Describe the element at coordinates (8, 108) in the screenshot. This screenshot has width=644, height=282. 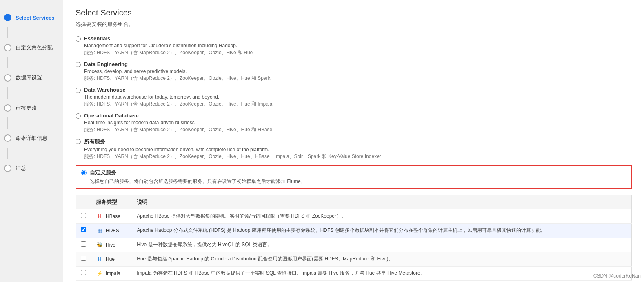
I see `step-circle-audit-changes` at that location.